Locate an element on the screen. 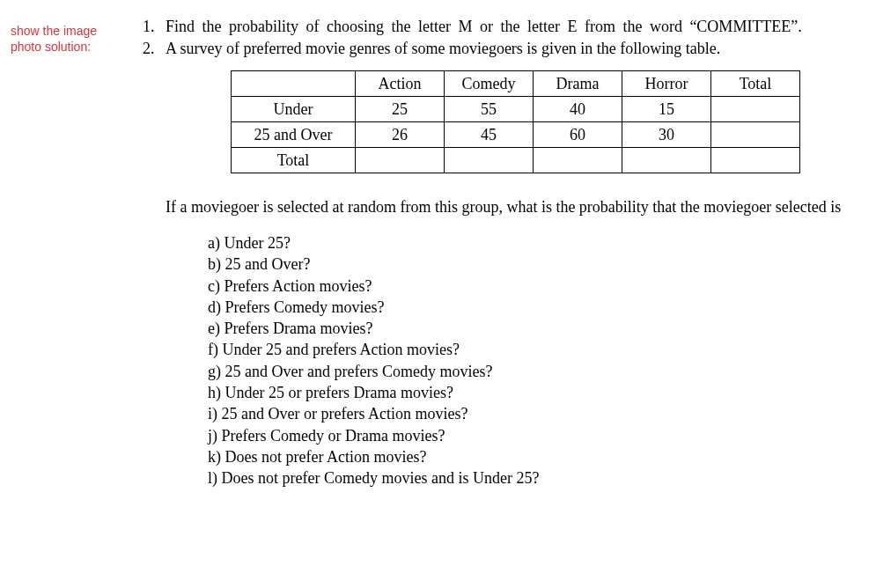 This screenshot has width=876, height=588. problem-2-subquestion: If a moviegoer is selected at random fro… is located at coordinates (516, 208).